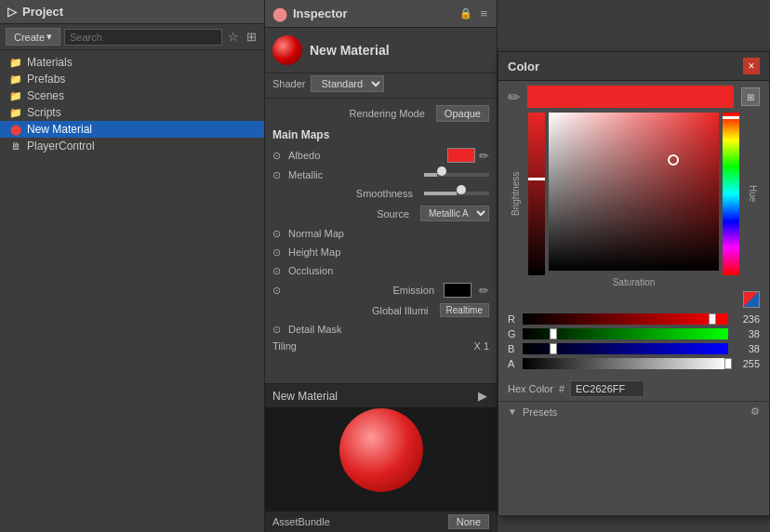  I want to click on g-thumb, so click(553, 334).